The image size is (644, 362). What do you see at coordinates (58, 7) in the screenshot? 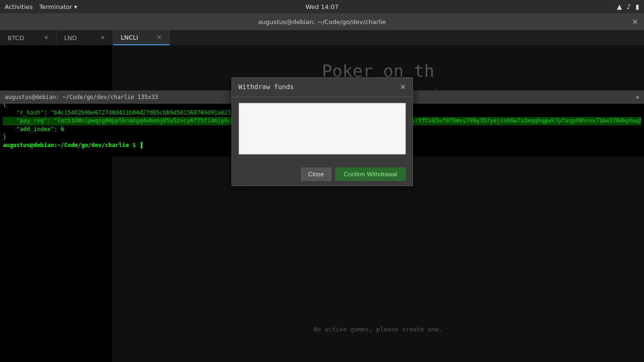
I see `app-label: Terminator ▾` at bounding box center [58, 7].